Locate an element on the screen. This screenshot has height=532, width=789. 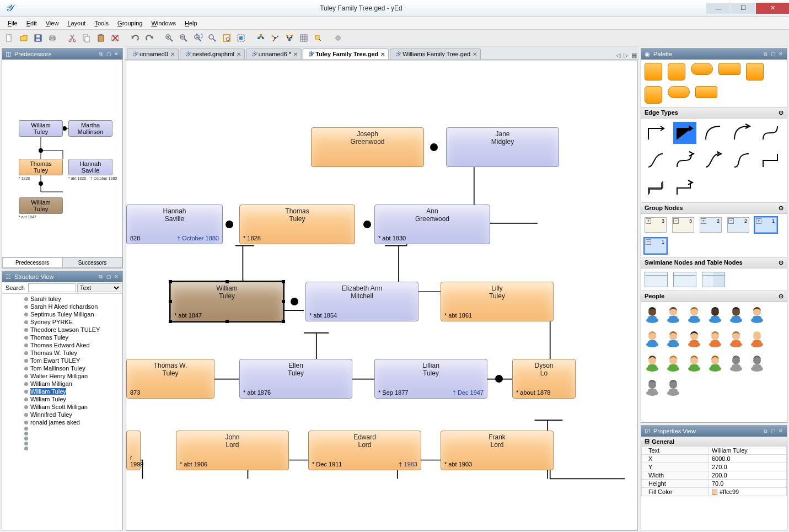
edge-step is located at coordinates (771, 160).